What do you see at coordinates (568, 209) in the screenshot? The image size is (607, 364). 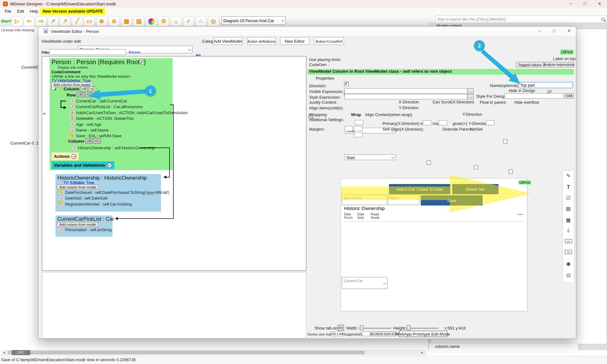 I see `combo-icon: ▤` at bounding box center [568, 209].